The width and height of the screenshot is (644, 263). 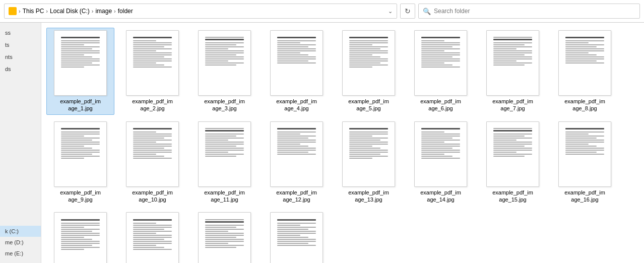 I want to click on sidebar-item-ss: ss, so click(x=20, y=33).